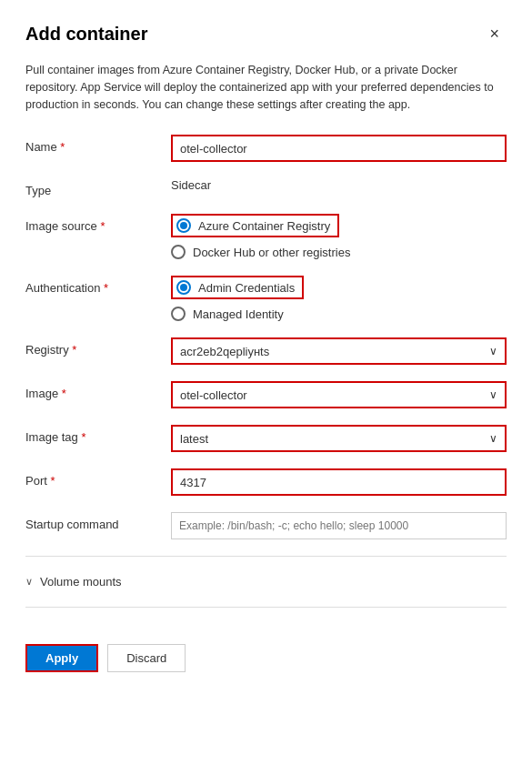  What do you see at coordinates (266, 148) in the screenshot?
I see `name-row: Name *` at bounding box center [266, 148].